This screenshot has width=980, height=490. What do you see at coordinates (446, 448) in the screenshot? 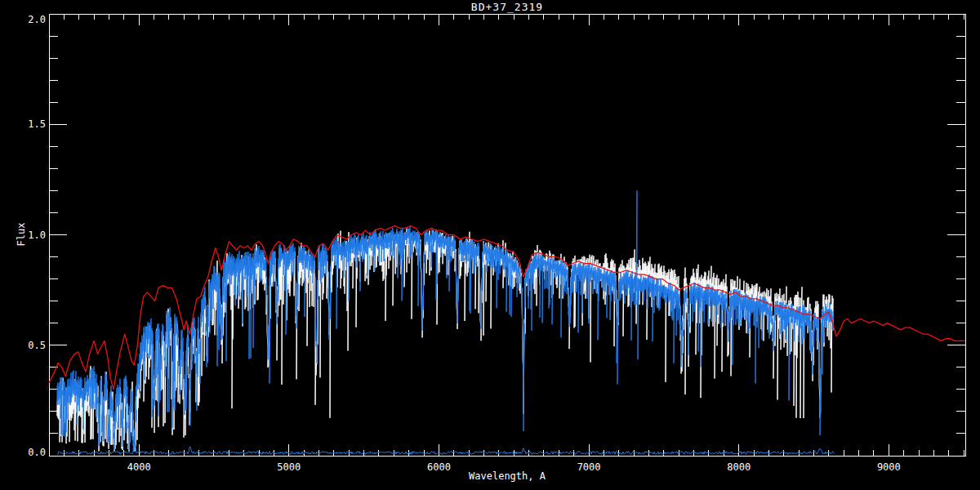
I see `series-error-spectrum` at bounding box center [446, 448].